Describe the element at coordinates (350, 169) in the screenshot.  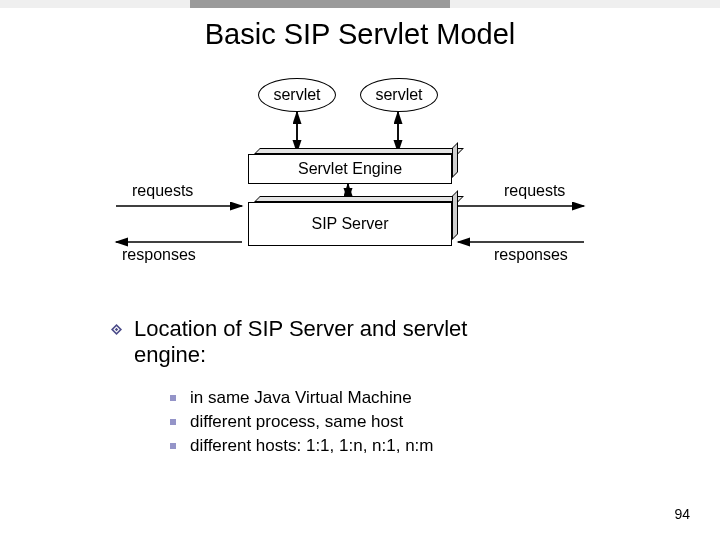
I see `servlet-engine-label: Servlet Engine` at that location.